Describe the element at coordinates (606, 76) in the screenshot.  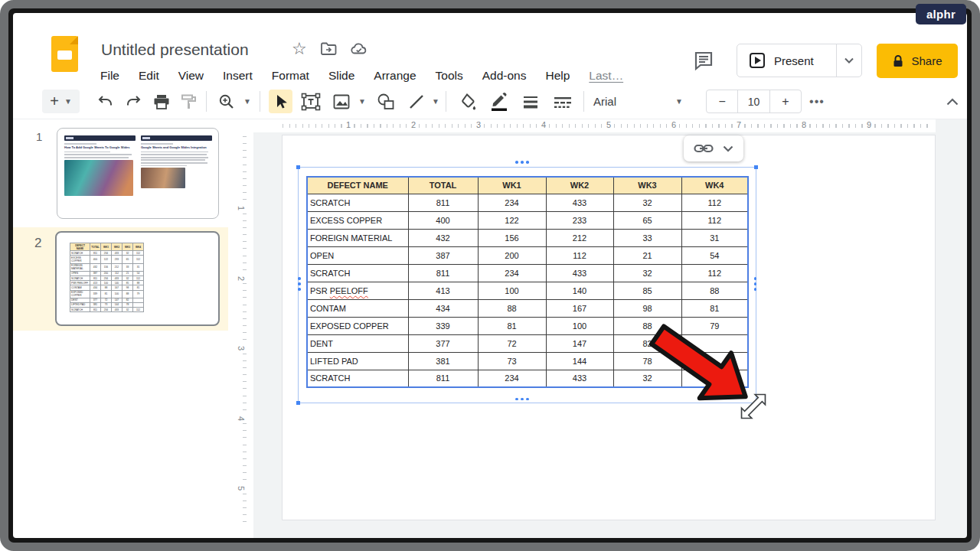
I see `last-edit-link: Last…` at that location.